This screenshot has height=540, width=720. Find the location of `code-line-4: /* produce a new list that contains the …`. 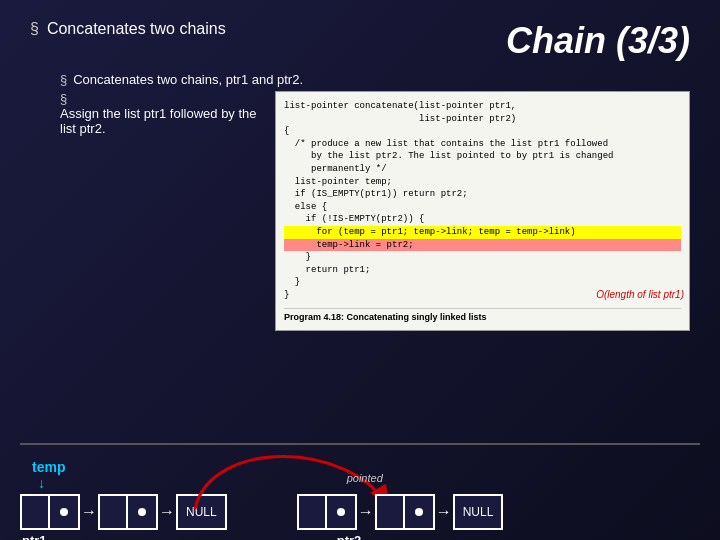

code-line-4: /* produce a new list that contains the … is located at coordinates (482, 144).